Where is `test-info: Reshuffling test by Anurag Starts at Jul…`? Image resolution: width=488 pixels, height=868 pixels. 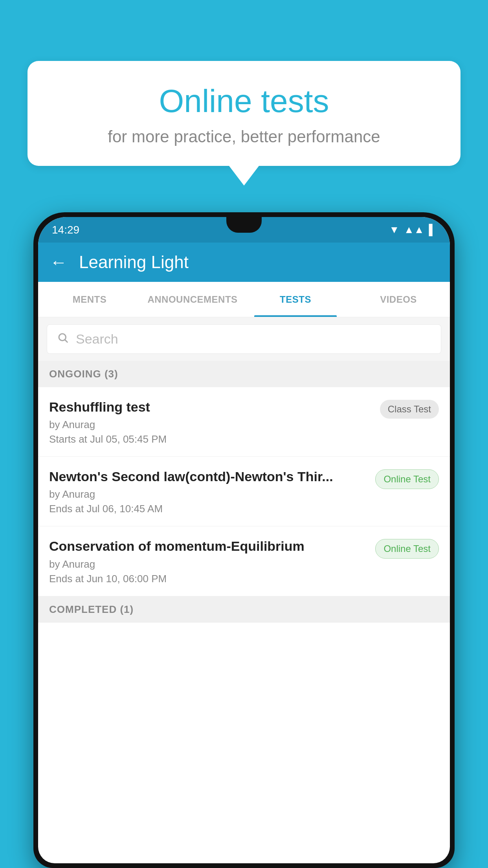 test-info: Reshuffling test by Anurag Starts at Jul… is located at coordinates (211, 422).